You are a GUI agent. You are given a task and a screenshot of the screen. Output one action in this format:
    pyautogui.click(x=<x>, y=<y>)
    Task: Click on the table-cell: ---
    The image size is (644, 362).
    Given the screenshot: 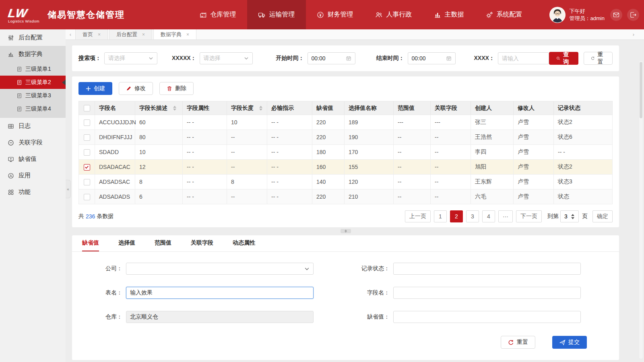 What is the action you would take?
    pyautogui.click(x=451, y=122)
    